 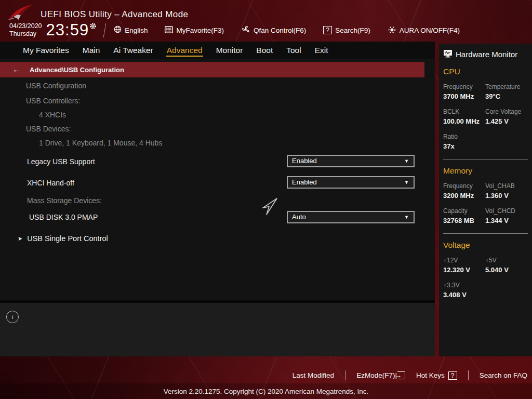 What do you see at coordinates (20, 239) in the screenshot?
I see `submenu-arrow-icon: ➤` at bounding box center [20, 239].